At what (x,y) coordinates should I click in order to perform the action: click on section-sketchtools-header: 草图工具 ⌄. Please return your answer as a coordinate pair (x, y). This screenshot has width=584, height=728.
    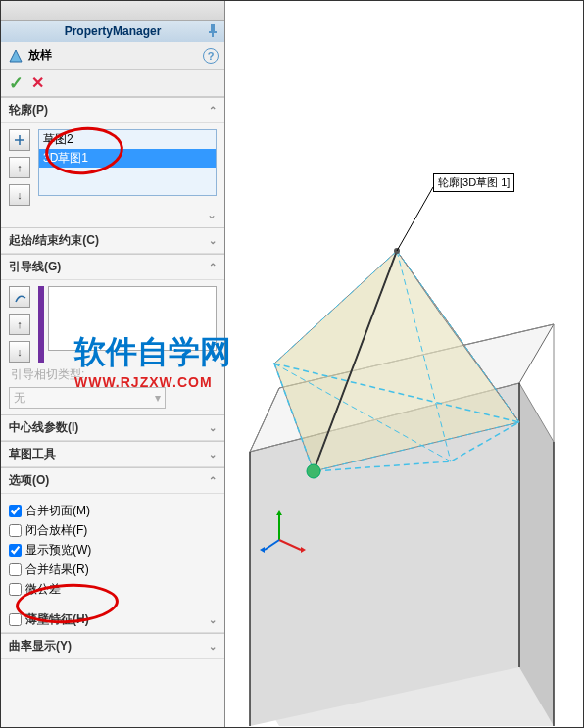
    Looking at the image, I should click on (113, 455).